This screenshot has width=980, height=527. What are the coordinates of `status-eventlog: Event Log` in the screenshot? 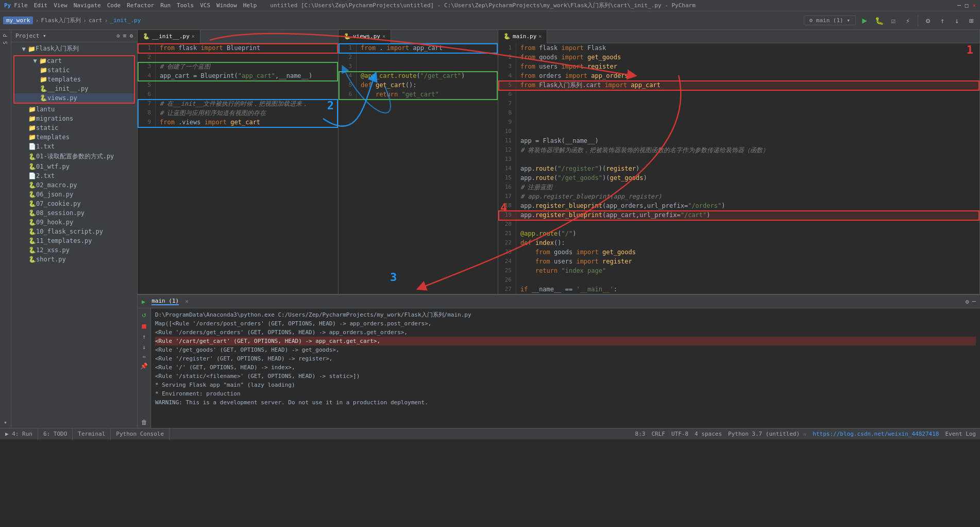 It's located at (960, 434).